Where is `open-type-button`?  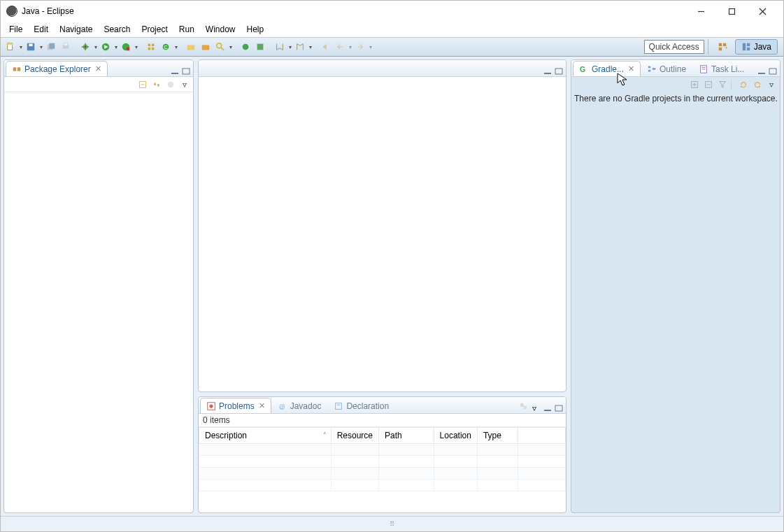
open-type-button is located at coordinates (191, 47).